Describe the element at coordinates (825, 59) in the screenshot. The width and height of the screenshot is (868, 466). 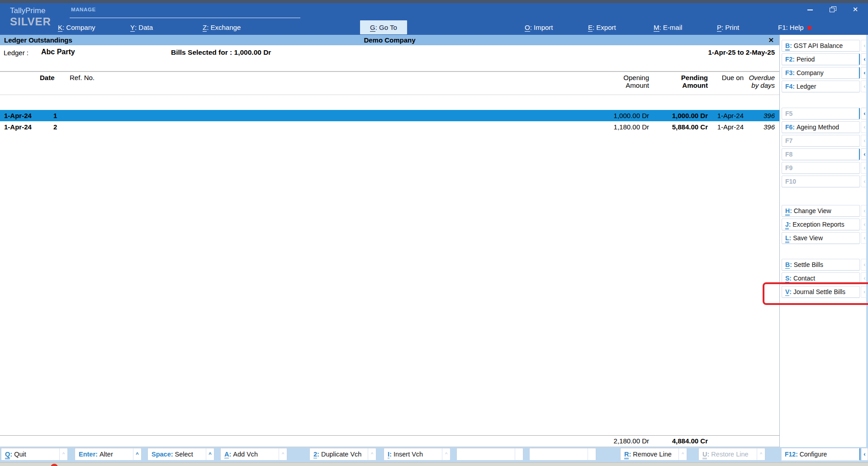
I see `sidebar-button-period: F2: Period‹` at that location.